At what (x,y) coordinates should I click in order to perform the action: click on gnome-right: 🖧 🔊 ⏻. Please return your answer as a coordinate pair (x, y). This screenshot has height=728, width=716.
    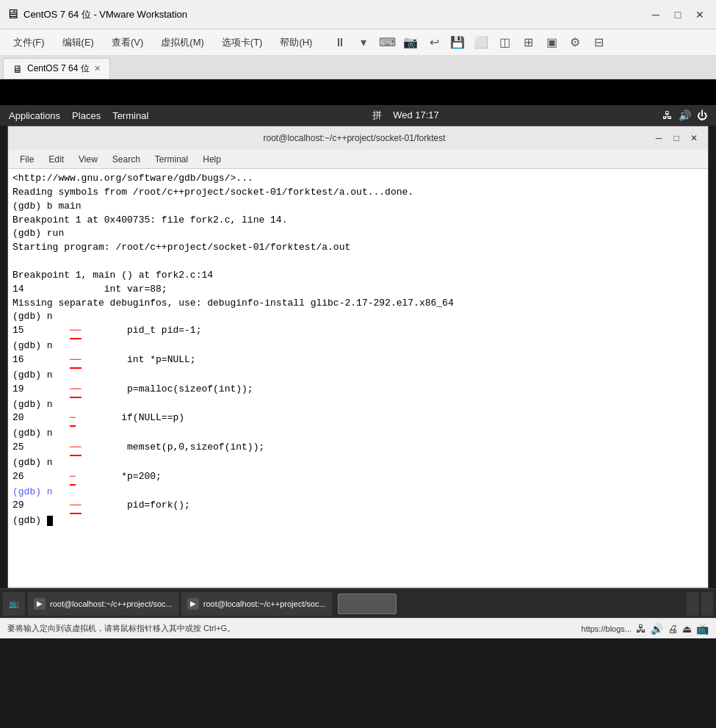
    Looking at the image, I should click on (684, 115).